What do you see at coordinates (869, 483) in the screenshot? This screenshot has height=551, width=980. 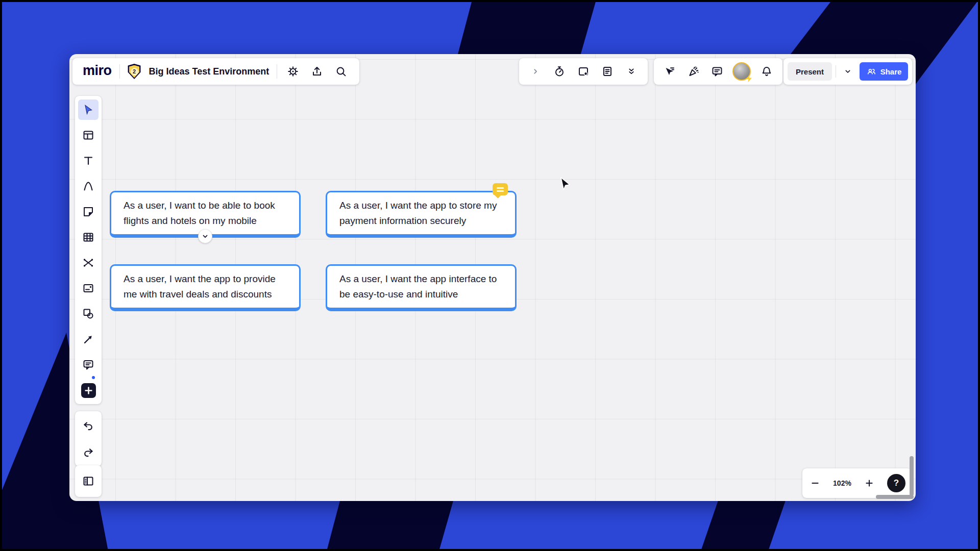 I see `zoom-in-button` at bounding box center [869, 483].